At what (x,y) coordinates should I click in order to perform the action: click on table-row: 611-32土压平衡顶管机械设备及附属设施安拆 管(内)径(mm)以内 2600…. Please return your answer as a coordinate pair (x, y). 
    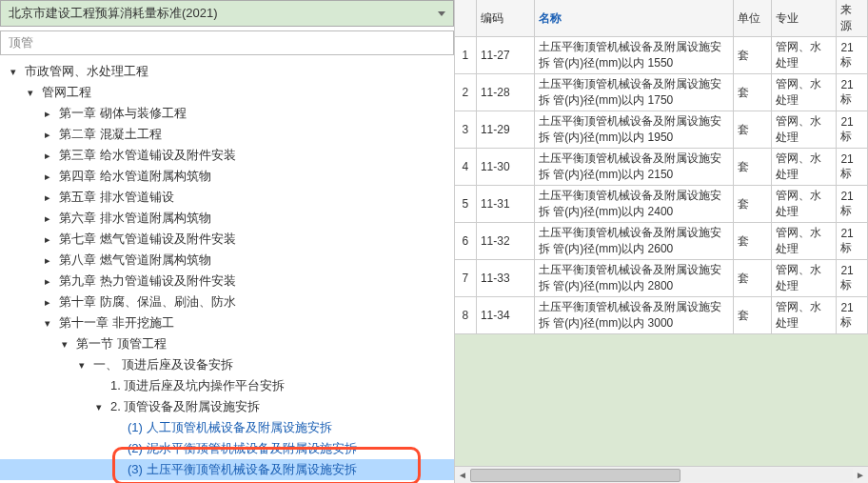
    Looking at the image, I should click on (661, 242).